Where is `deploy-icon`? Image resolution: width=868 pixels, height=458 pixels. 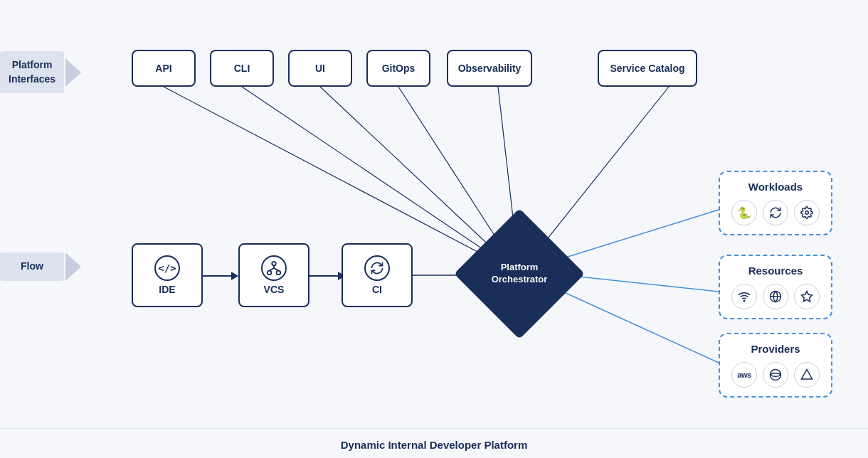
deploy-icon is located at coordinates (807, 297).